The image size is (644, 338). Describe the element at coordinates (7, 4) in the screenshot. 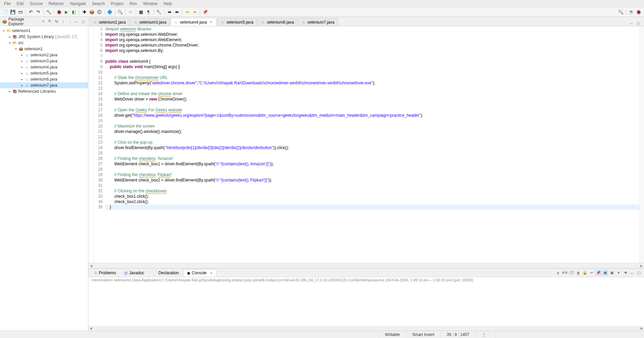

I see `menu-file: File` at that location.